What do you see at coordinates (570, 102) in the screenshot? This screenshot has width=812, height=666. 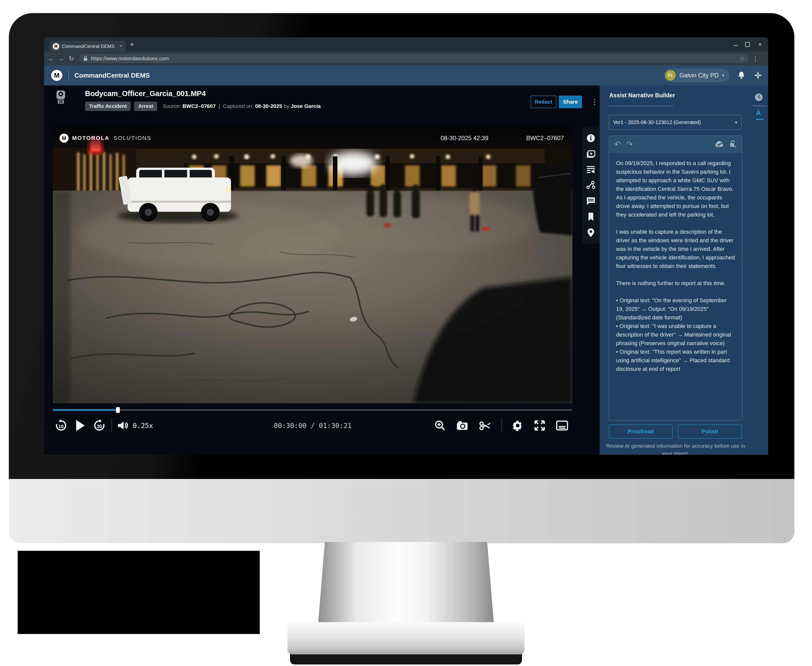 I see `share-button: Share` at bounding box center [570, 102].